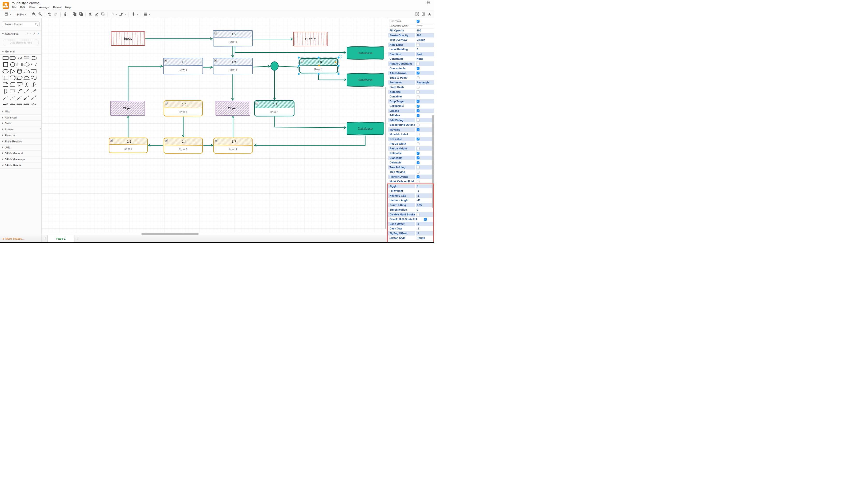 Image resolution: width=868 pixels, height=486 pixels. Describe the element at coordinates (75, 15) in the screenshot. I see `to-front-icon` at that location.